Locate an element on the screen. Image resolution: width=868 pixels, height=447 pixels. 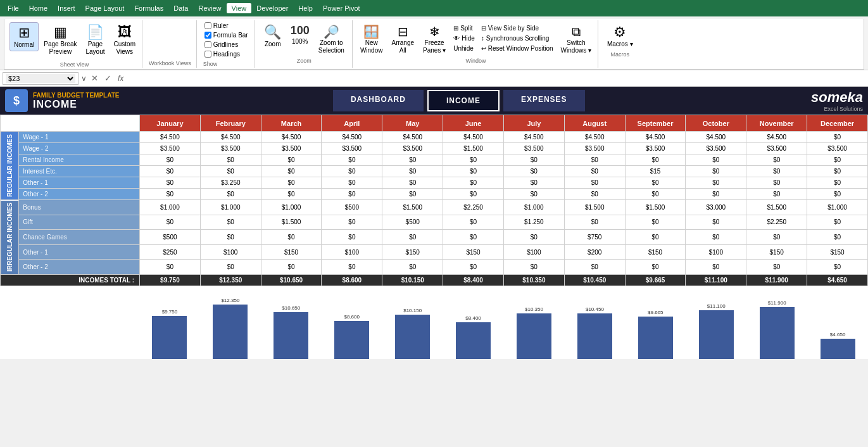
cell-irregular-1-3: $0 is located at coordinates (352, 222).